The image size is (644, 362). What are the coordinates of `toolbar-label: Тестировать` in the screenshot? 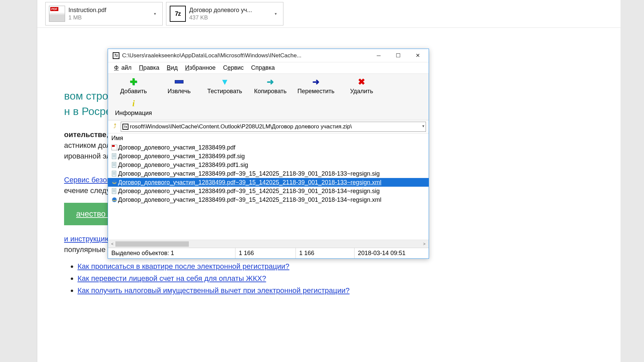 It's located at (225, 91).